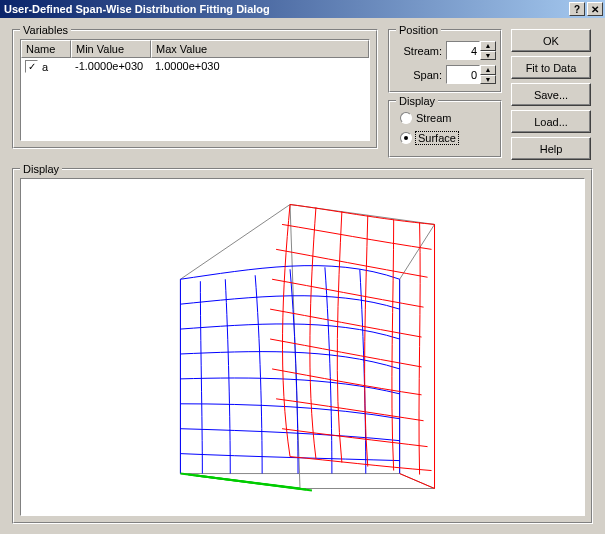  I want to click on table-row: ✓ a -1.0000e+030 1.0000e+030, so click(195, 66).